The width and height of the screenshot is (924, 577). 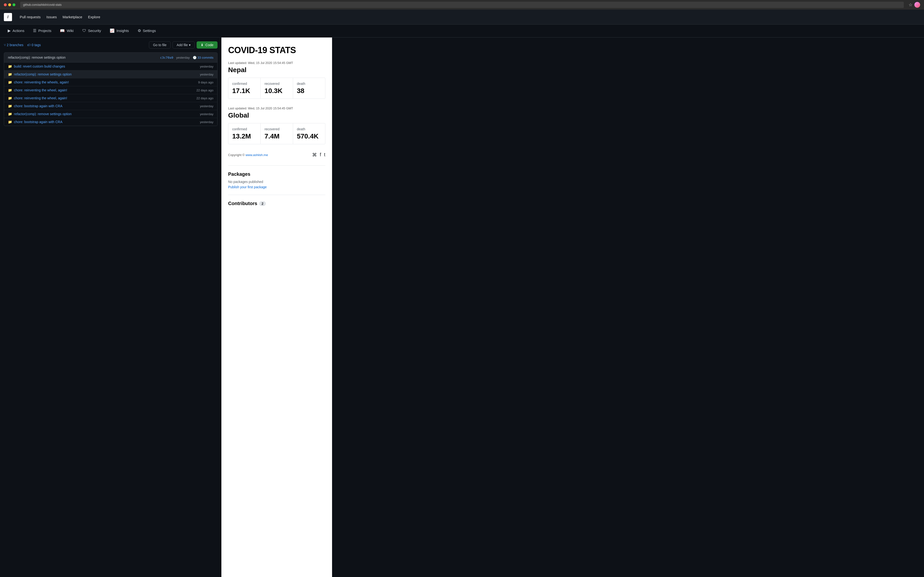 I want to click on window-controls, so click(x=10, y=5).